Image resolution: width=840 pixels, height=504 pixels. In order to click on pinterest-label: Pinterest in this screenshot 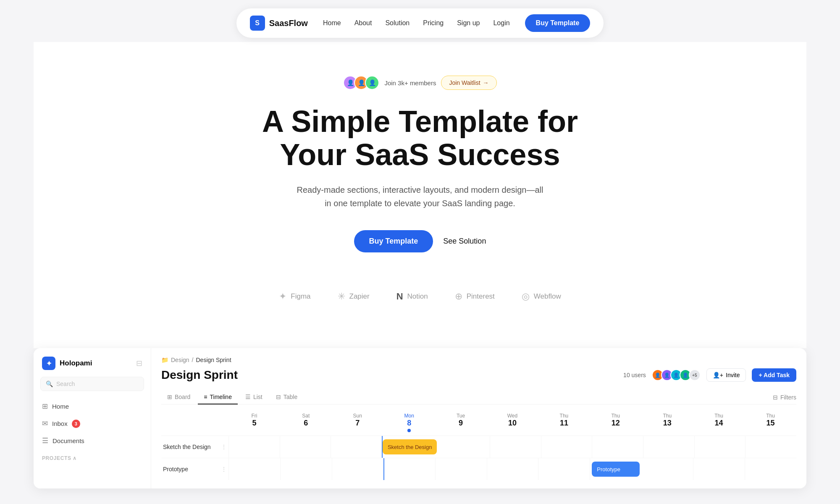, I will do `click(480, 297)`.